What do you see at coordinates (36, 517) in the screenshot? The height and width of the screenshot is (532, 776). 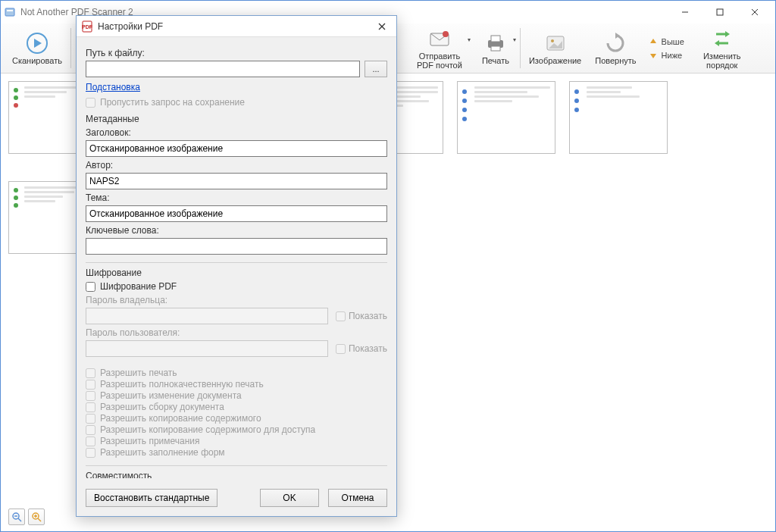 I see `zoom-in-button` at bounding box center [36, 517].